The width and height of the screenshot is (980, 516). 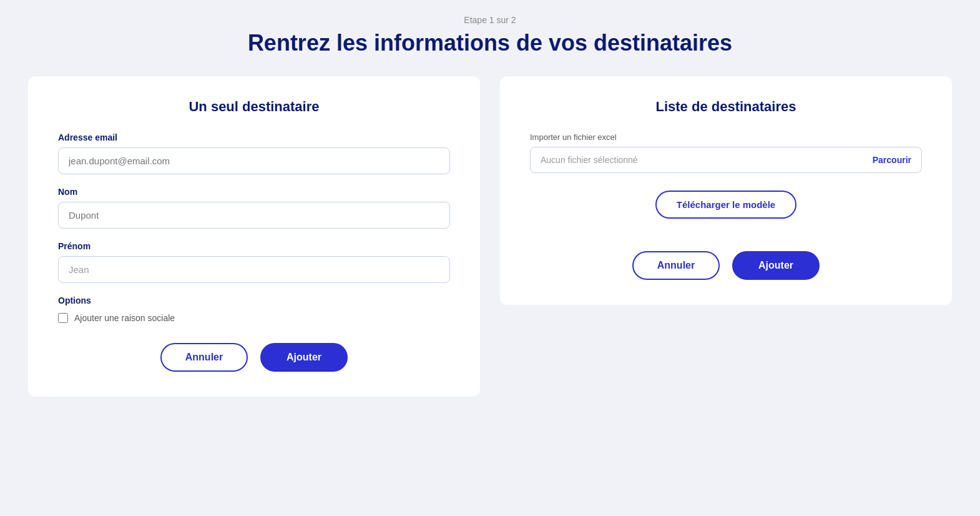 What do you see at coordinates (490, 43) in the screenshot?
I see `page-title: Rentrez les informations de vos destinat…` at bounding box center [490, 43].